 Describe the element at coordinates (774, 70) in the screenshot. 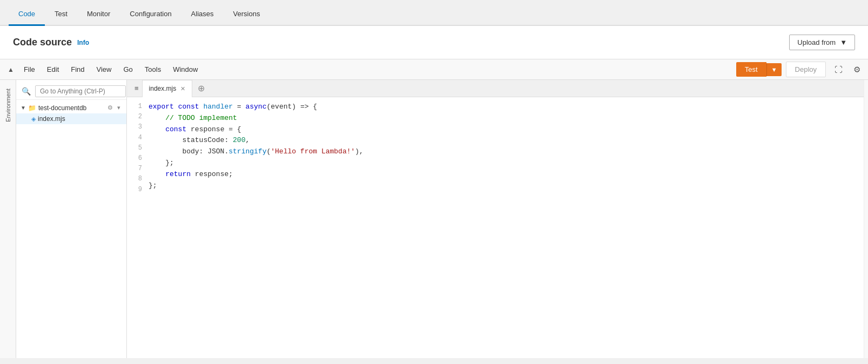

I see `test-dropdown-button: ▼` at that location.